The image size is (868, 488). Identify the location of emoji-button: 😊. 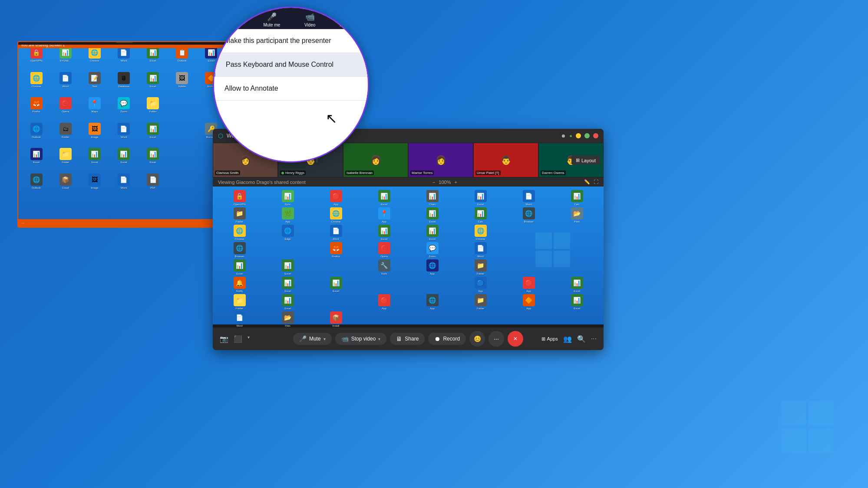
(477, 339).